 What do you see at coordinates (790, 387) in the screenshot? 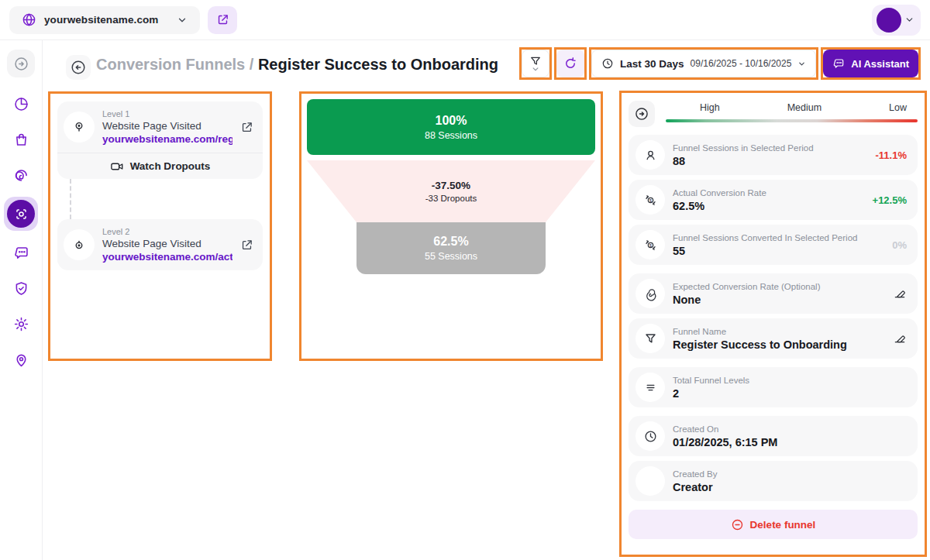
I see `stat-text: Total Funnel Levels 2` at bounding box center [790, 387].